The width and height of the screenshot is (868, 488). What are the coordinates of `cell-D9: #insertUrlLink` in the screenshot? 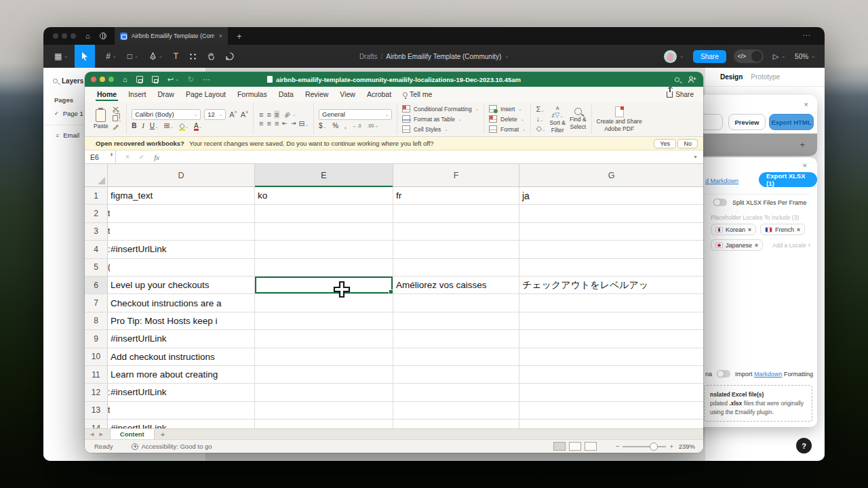 It's located at (182, 339).